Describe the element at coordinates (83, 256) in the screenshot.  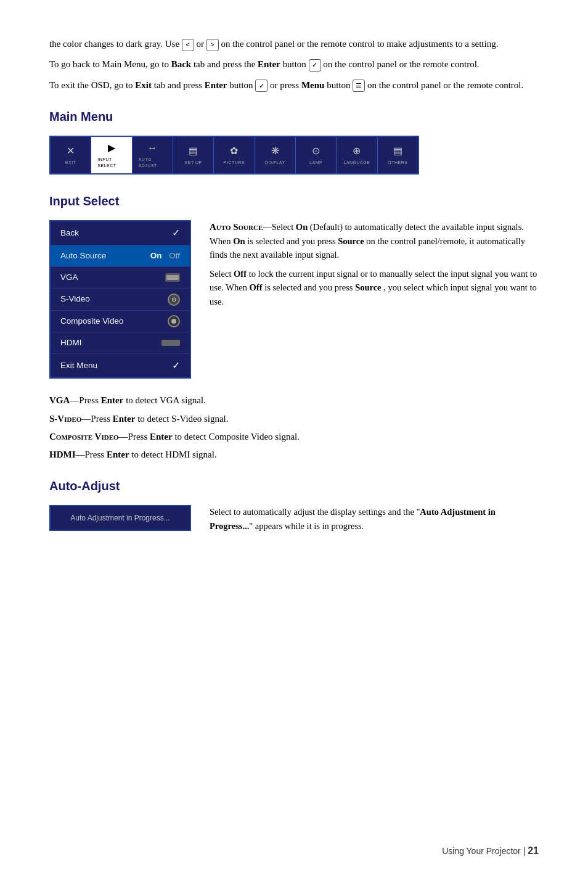
I see `auto-source-label: Auto Source` at that location.